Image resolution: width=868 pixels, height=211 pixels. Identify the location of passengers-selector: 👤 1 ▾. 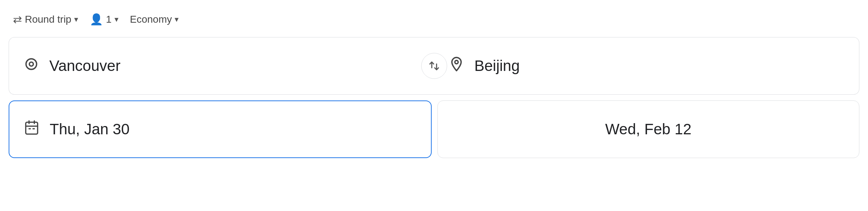
(104, 19).